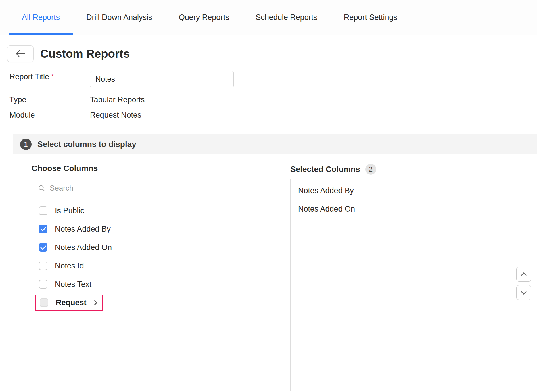 This screenshot has height=392, width=537. What do you see at coordinates (75, 229) in the screenshot?
I see `option-inner: Notes Added By` at bounding box center [75, 229].